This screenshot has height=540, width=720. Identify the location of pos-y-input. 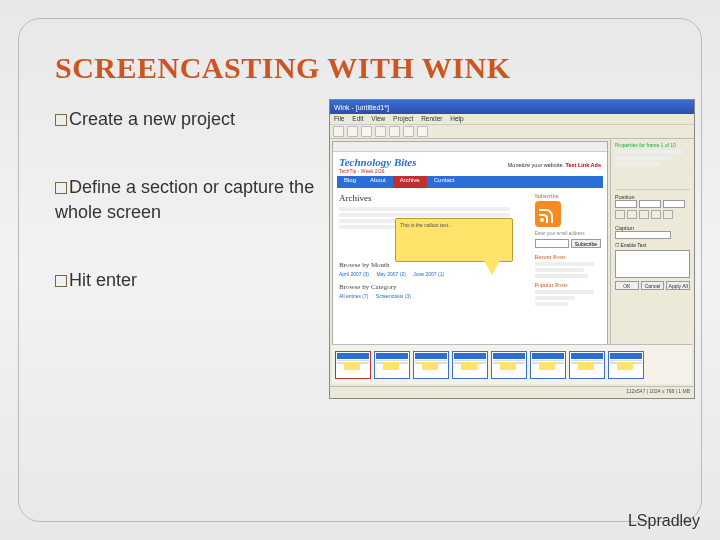
(650, 204).